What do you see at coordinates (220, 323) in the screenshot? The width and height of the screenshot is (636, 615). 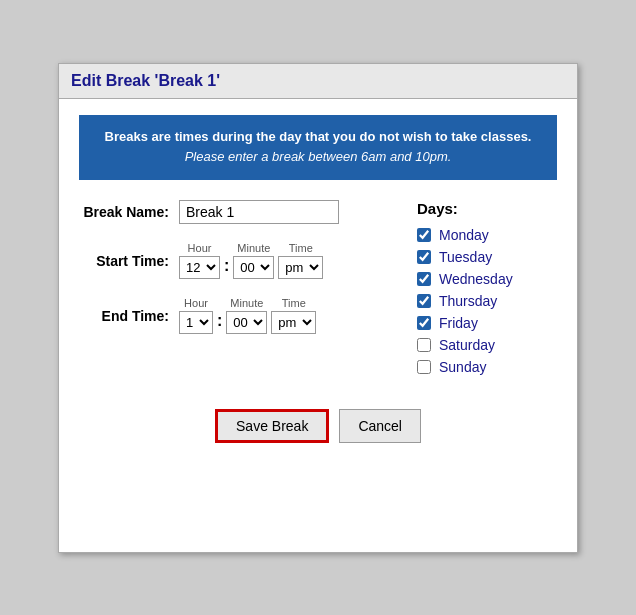 I see `colon-end: :` at bounding box center [220, 323].